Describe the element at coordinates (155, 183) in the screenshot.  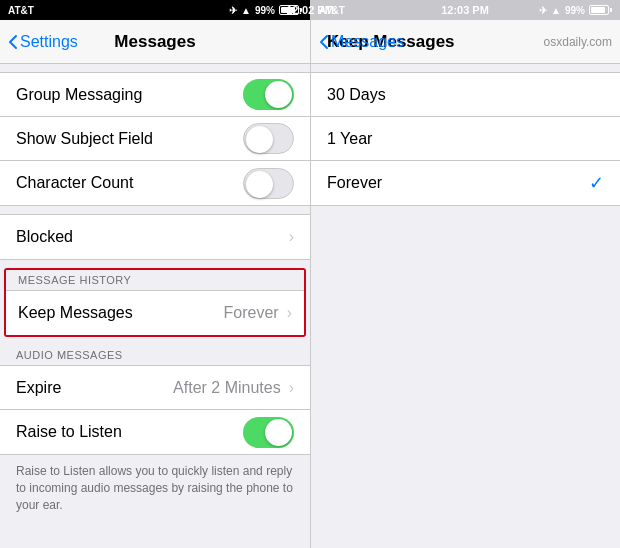
I see `character-count-row: Character Count` at that location.